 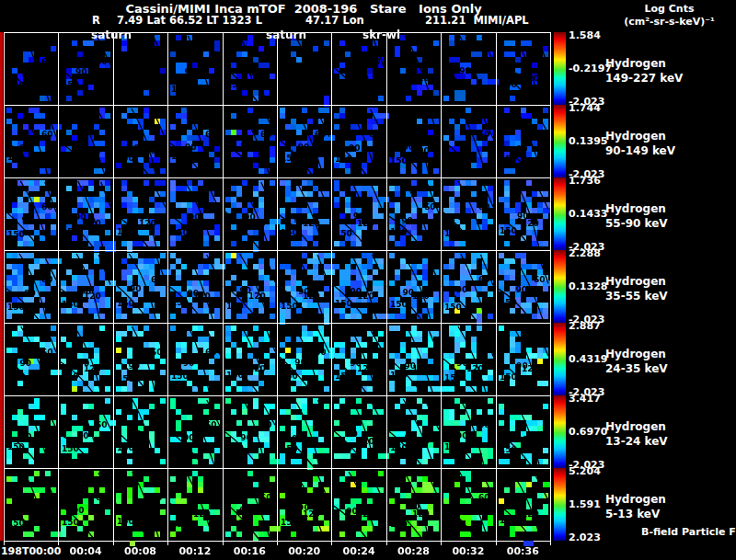 What do you see at coordinates (644, 78) in the screenshot?
I see `row-energy-label: 149-227 keV` at bounding box center [644, 78].